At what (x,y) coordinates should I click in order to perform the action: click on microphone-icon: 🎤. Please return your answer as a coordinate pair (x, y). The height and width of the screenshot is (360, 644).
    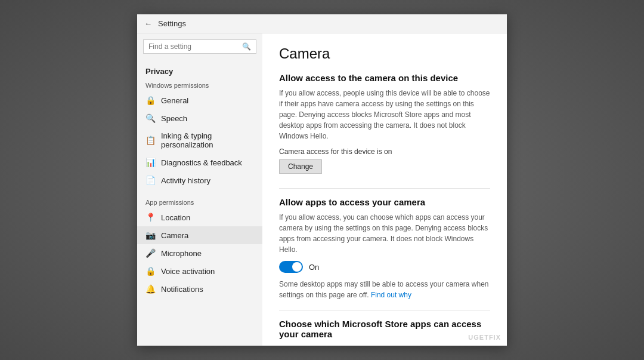
    Looking at the image, I should click on (150, 253).